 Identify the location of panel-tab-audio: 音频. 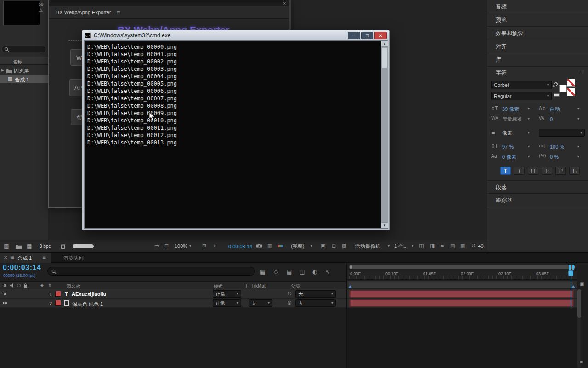
(537, 6).